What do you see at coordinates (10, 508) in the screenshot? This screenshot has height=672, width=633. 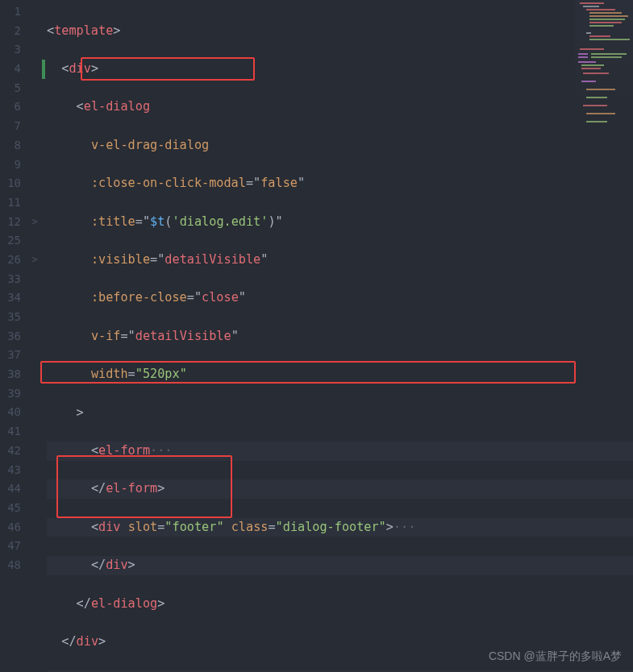 I see `line-number: 45` at bounding box center [10, 508].